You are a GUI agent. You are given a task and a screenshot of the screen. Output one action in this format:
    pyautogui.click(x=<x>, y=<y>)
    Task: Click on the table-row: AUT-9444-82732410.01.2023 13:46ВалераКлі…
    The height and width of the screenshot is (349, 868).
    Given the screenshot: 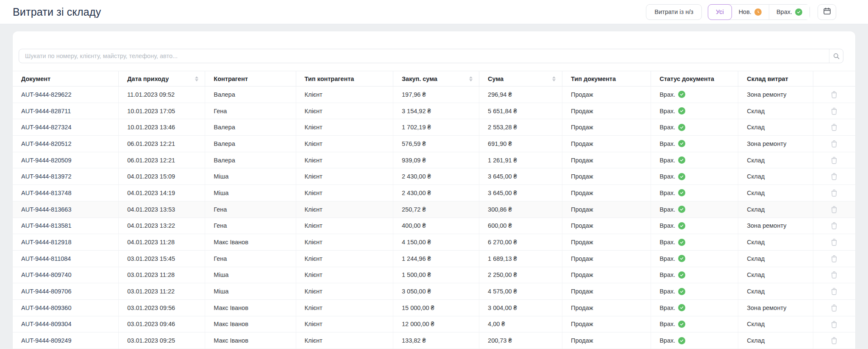 What is the action you would take?
    pyautogui.click(x=434, y=127)
    